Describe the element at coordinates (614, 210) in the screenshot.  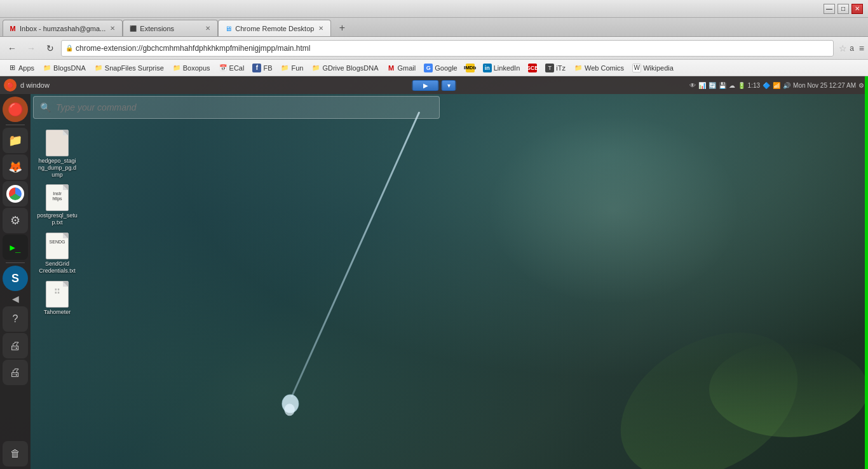
I see `light-glow` at that location.